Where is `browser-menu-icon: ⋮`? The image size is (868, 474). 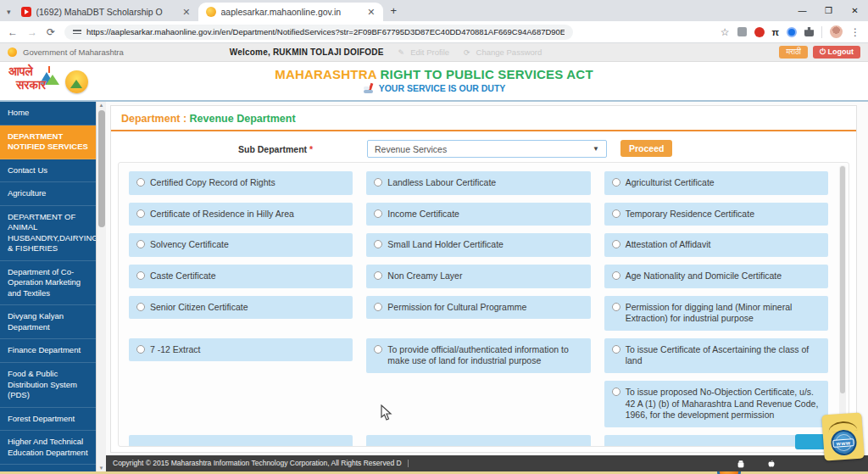 browser-menu-icon: ⋮ is located at coordinates (855, 32).